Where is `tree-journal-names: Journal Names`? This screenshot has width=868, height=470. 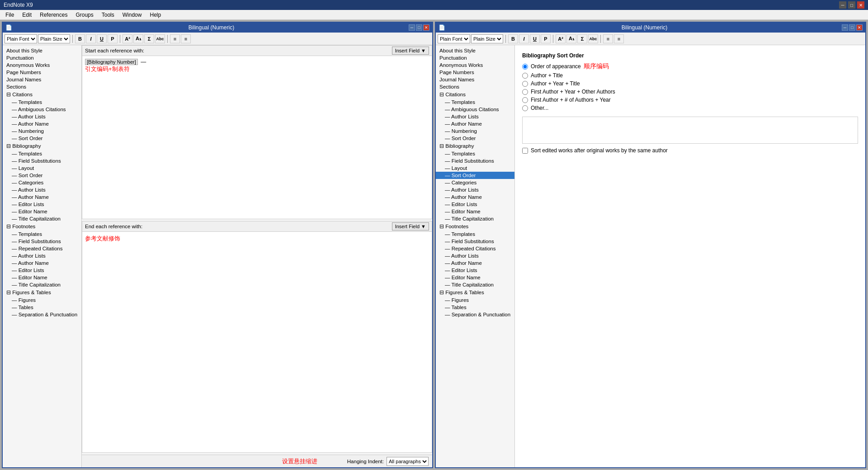 tree-journal-names: Journal Names is located at coordinates (42, 80).